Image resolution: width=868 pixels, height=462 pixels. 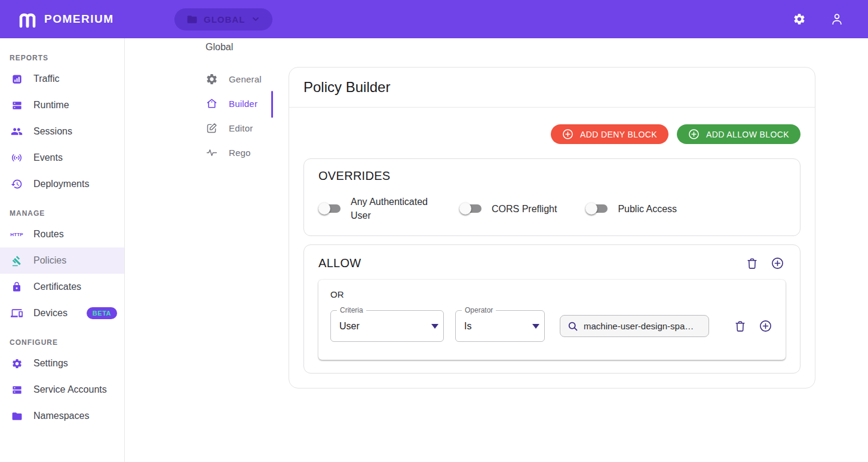 I want to click on delete-allow-block-button, so click(x=752, y=264).